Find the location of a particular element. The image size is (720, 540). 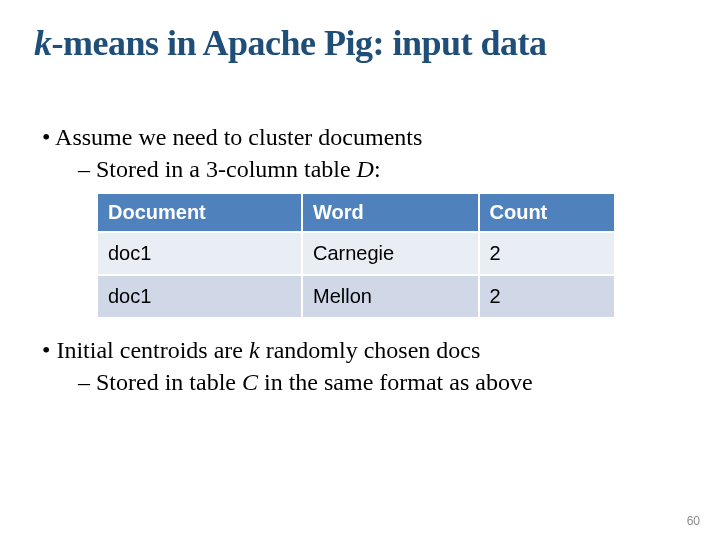

title-k-italic: k is located at coordinates (43, 43).